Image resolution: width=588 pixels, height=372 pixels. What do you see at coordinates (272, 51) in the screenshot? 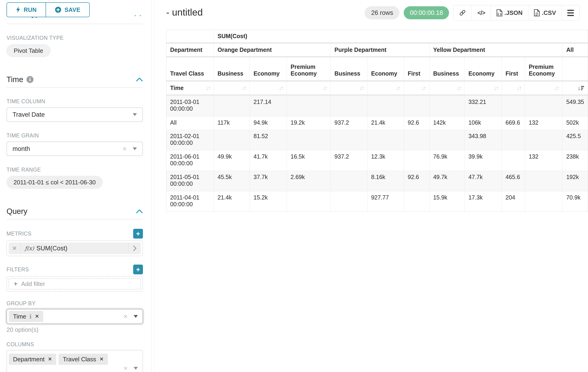
I see `column-group-header: Orange Department` at bounding box center [272, 51].